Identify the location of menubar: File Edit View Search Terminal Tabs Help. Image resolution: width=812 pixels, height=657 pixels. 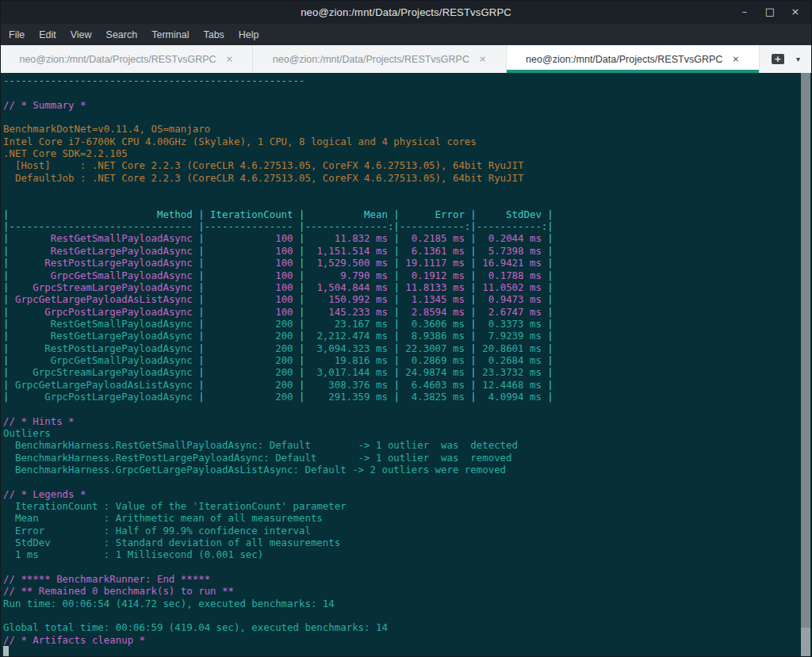
(406, 35).